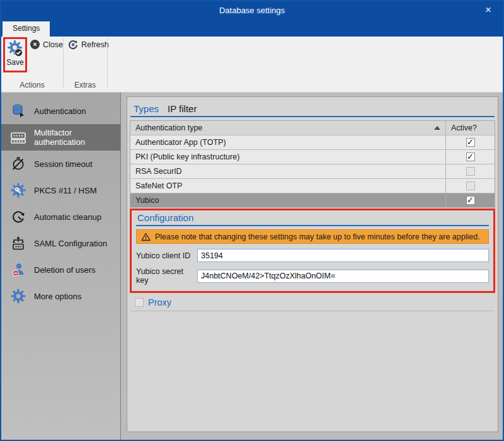 The image size is (504, 441). What do you see at coordinates (66, 190) in the screenshot?
I see `sidebar-item-label: PKCS #11 / HSM` at bounding box center [66, 190].